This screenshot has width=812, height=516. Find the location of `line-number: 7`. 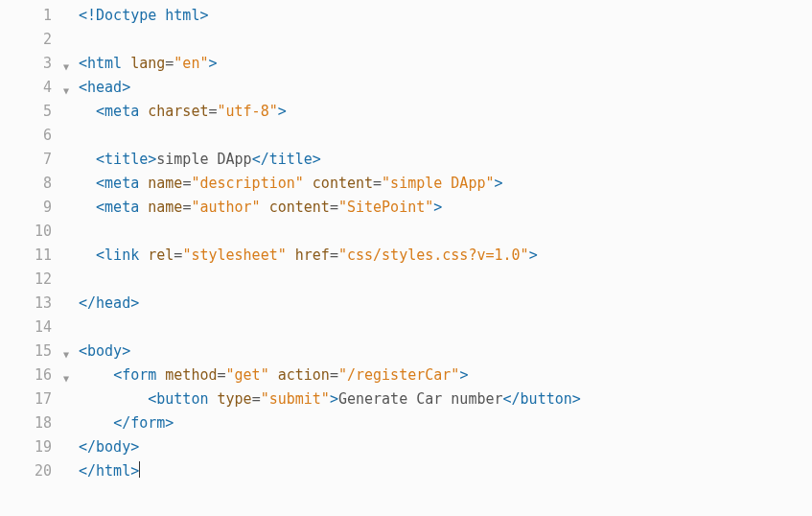

line-number: 7 is located at coordinates (29, 159).